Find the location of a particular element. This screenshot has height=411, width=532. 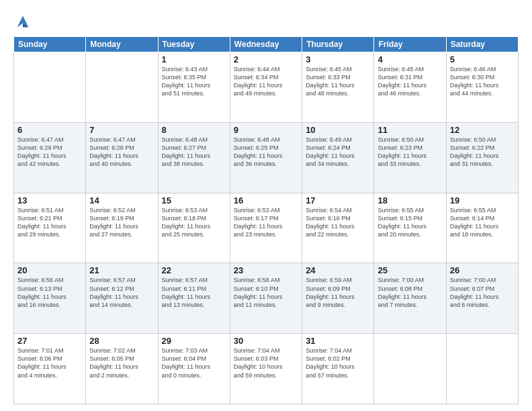

header-cell-thursday: Thursday is located at coordinates (339, 44).